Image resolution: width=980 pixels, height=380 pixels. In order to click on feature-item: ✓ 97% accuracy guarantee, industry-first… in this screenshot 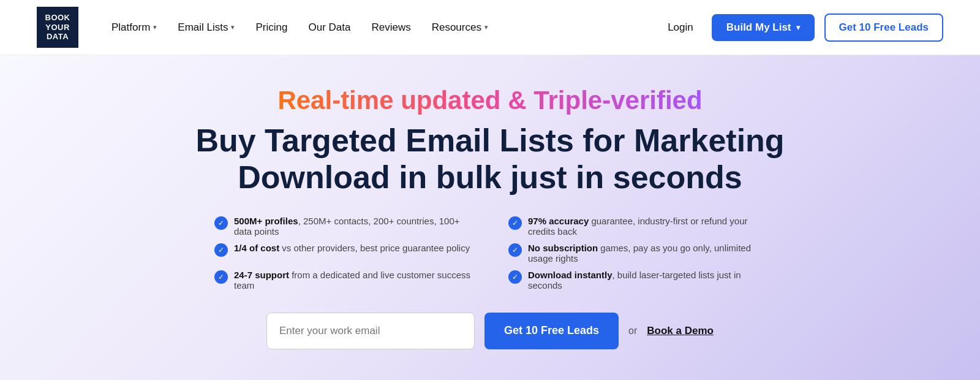, I will do `click(637, 226)`.